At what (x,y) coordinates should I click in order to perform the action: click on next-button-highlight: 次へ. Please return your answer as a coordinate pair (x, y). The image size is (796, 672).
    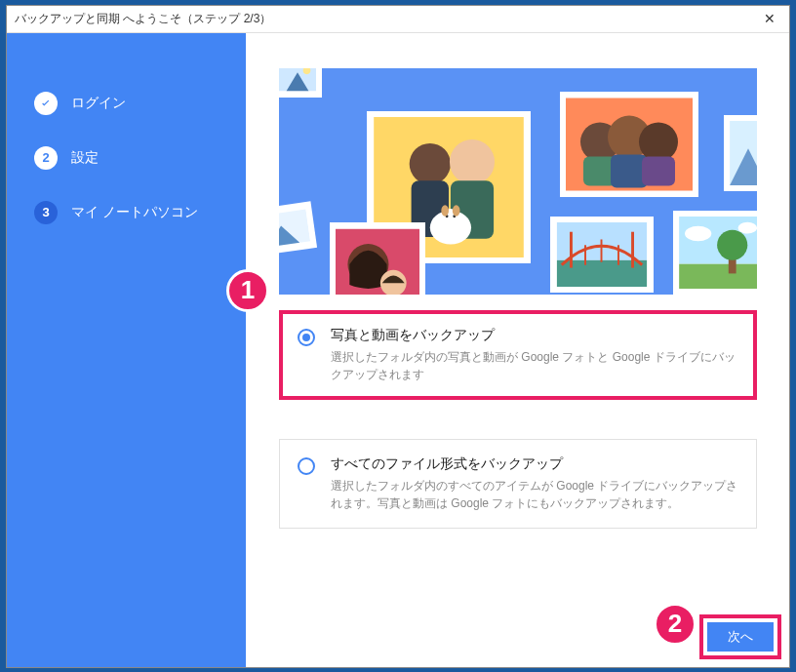
    Looking at the image, I should click on (740, 637).